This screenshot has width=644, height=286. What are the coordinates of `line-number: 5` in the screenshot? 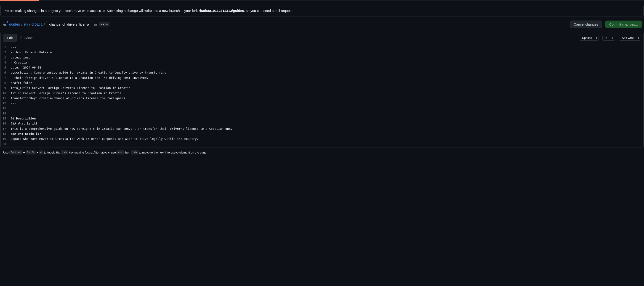 It's located at (4, 68).